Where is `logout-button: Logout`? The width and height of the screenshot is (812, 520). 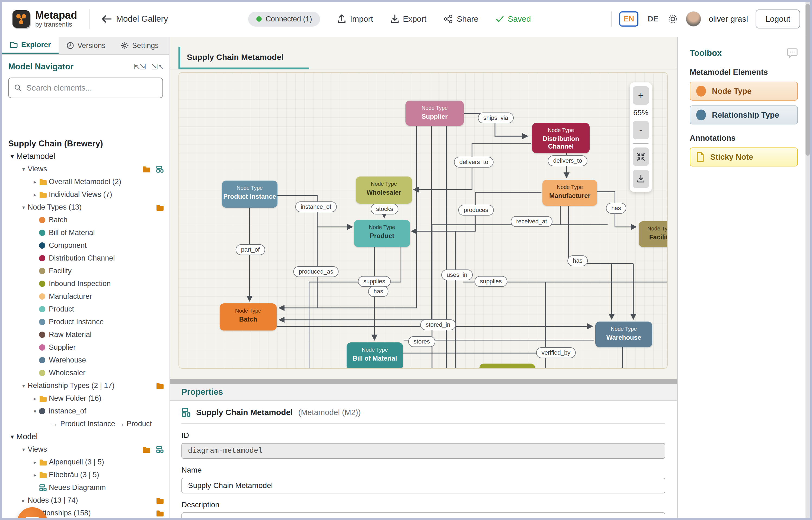
logout-button: Logout is located at coordinates (778, 19).